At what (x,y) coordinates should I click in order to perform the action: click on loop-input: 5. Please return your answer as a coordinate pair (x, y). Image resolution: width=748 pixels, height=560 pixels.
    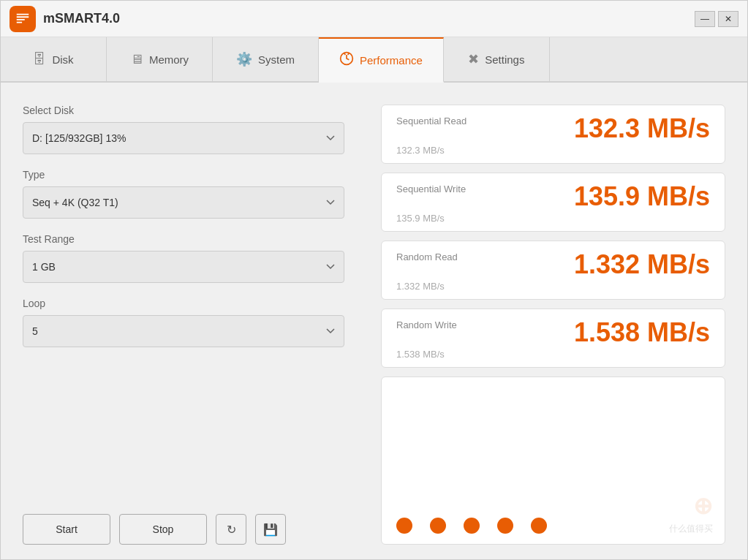
    Looking at the image, I should click on (184, 331).